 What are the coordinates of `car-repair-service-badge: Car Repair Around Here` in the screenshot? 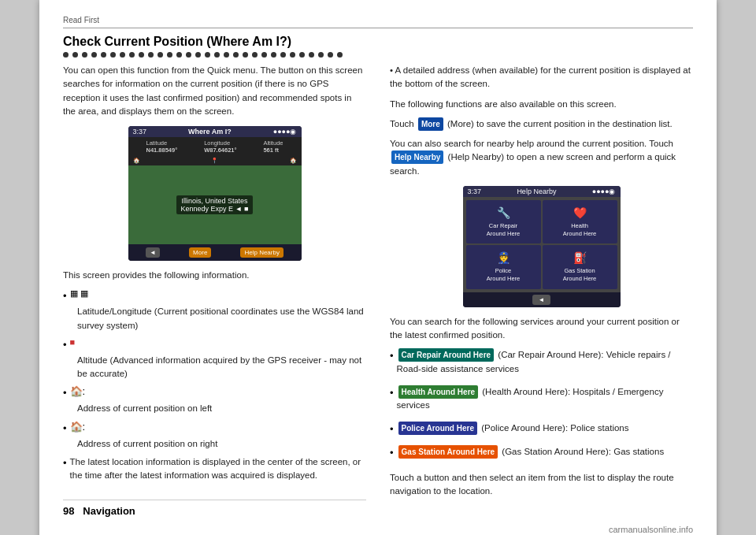 It's located at (447, 355).